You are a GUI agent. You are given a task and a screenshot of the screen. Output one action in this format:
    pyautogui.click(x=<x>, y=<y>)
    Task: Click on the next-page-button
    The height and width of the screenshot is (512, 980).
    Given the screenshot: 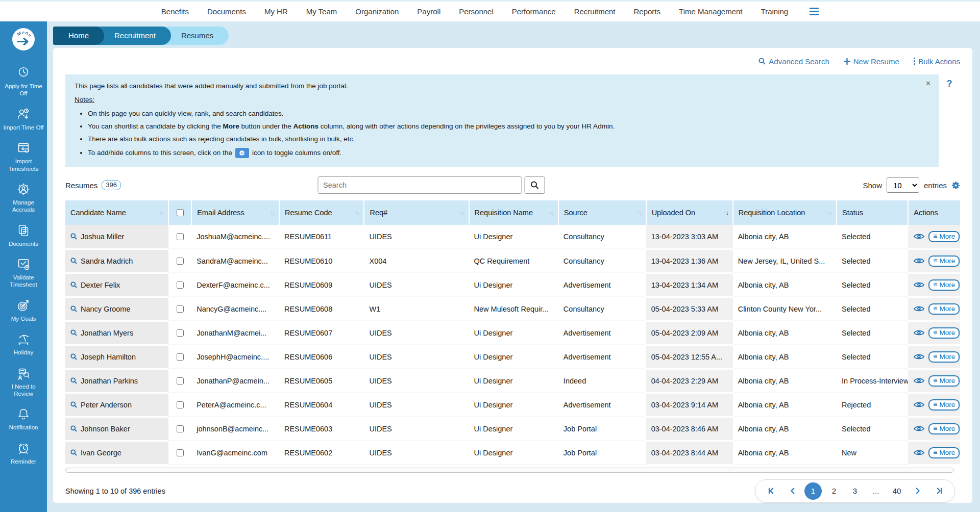 What is the action you would take?
    pyautogui.click(x=918, y=491)
    